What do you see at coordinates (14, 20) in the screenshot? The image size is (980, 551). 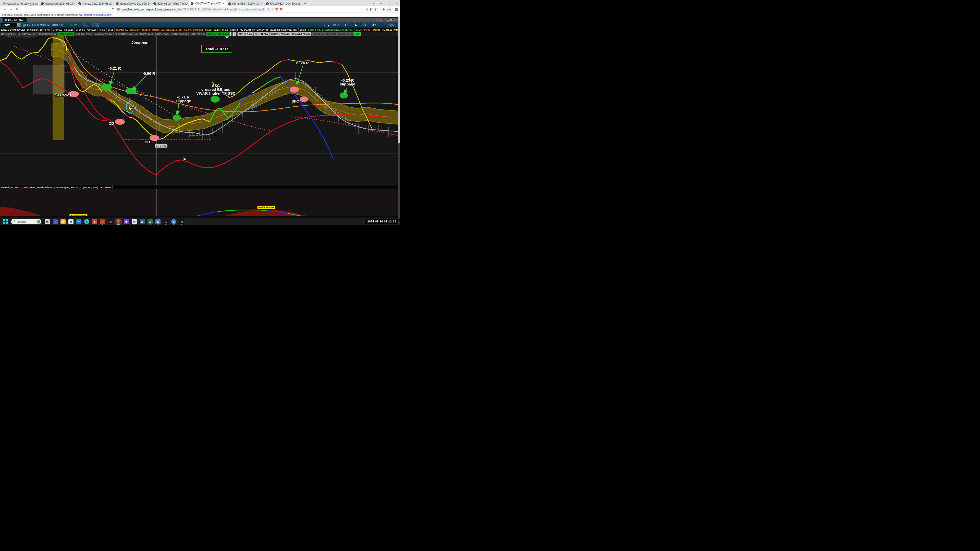 I see `flexible-grid-tab: Flexible Grid` at bounding box center [14, 20].